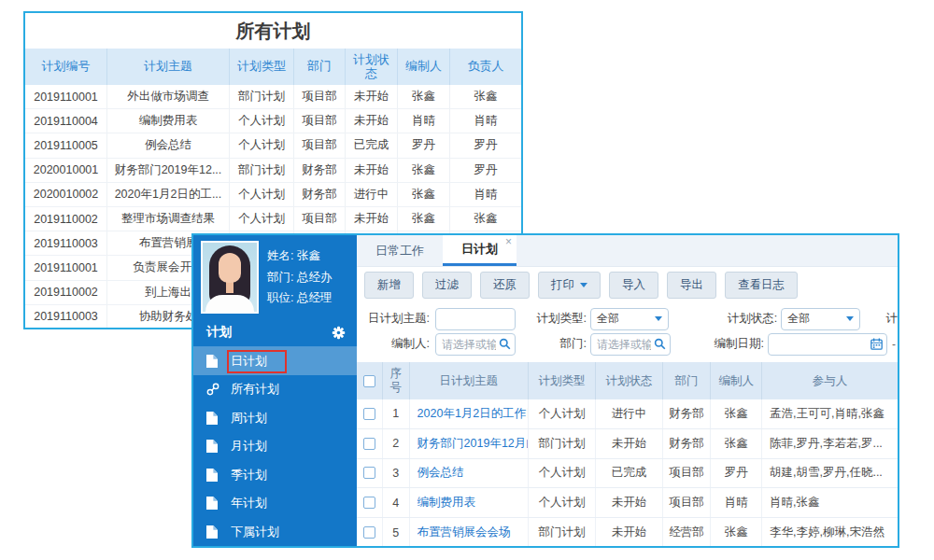 Image resolution: width=934 pixels, height=560 pixels. Describe the element at coordinates (446, 286) in the screenshot. I see `filter-button: 过滤` at that location.